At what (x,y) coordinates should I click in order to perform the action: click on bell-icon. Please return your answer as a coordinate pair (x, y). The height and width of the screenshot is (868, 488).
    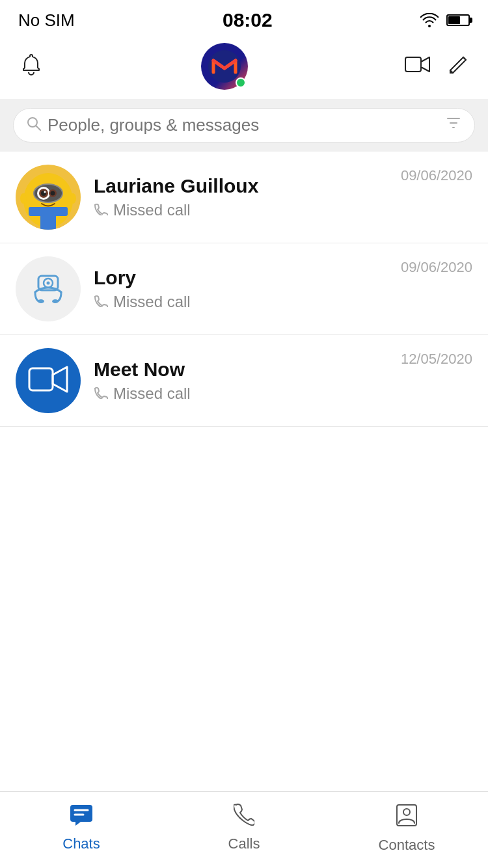
    Looking at the image, I should click on (31, 65).